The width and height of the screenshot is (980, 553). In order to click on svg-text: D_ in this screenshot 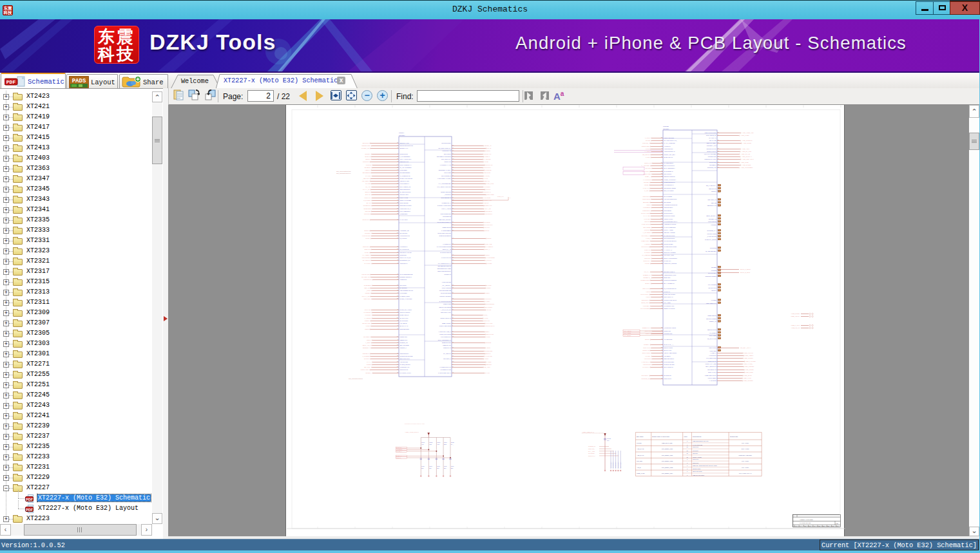, I will do `click(453, 326)`.